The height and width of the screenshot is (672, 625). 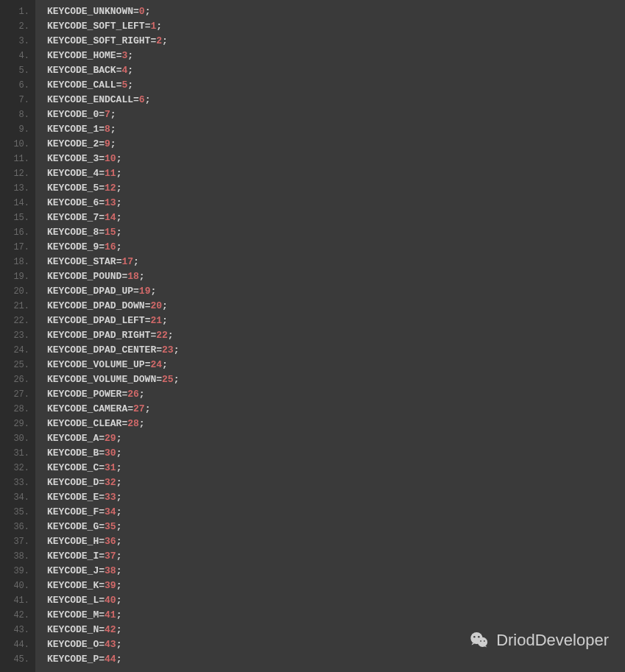 What do you see at coordinates (336, 395) in the screenshot?
I see `code-line: KEYCODE_POWER=26;` at bounding box center [336, 395].